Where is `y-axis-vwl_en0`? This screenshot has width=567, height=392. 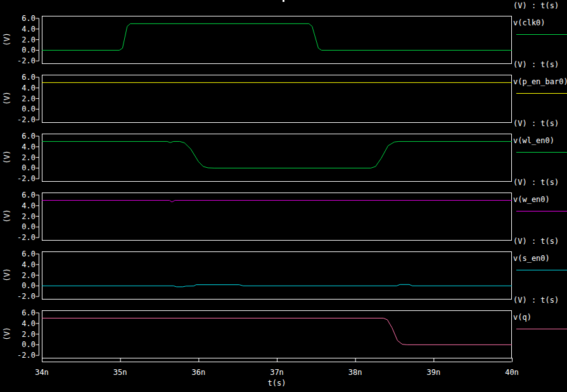
y-axis-vwl_en0 is located at coordinates (38, 157).